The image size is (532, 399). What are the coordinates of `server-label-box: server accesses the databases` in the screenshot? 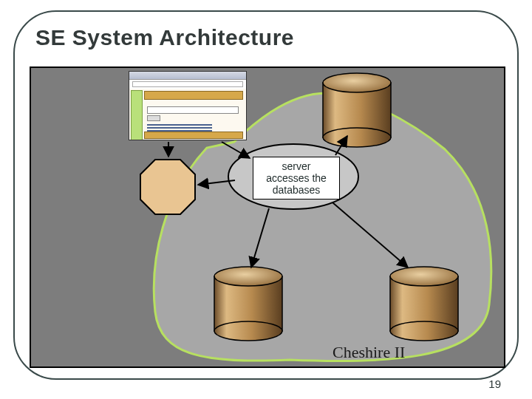 It's located at (296, 178).